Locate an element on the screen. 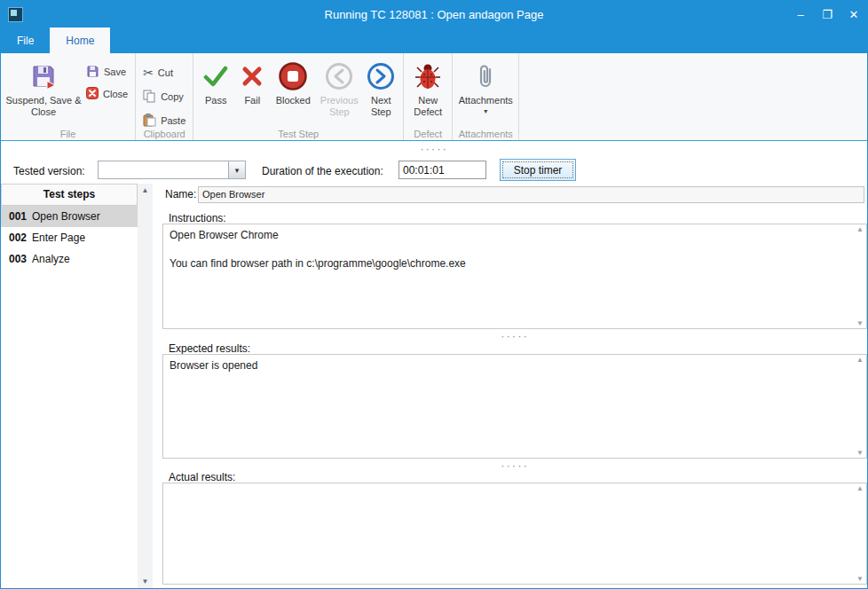 The width and height of the screenshot is (868, 589). file-group-small-buttons: Save Close is located at coordinates (107, 83).